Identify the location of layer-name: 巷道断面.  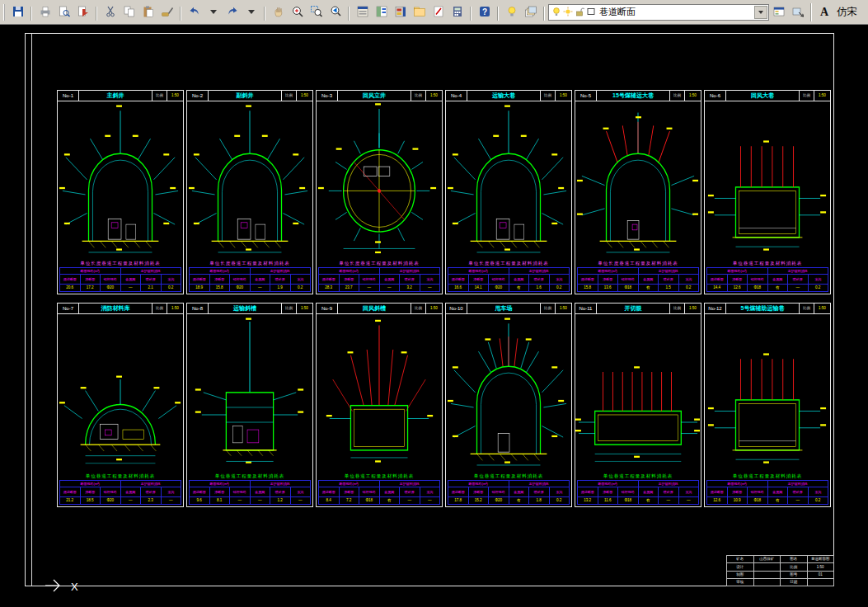
(677, 12).